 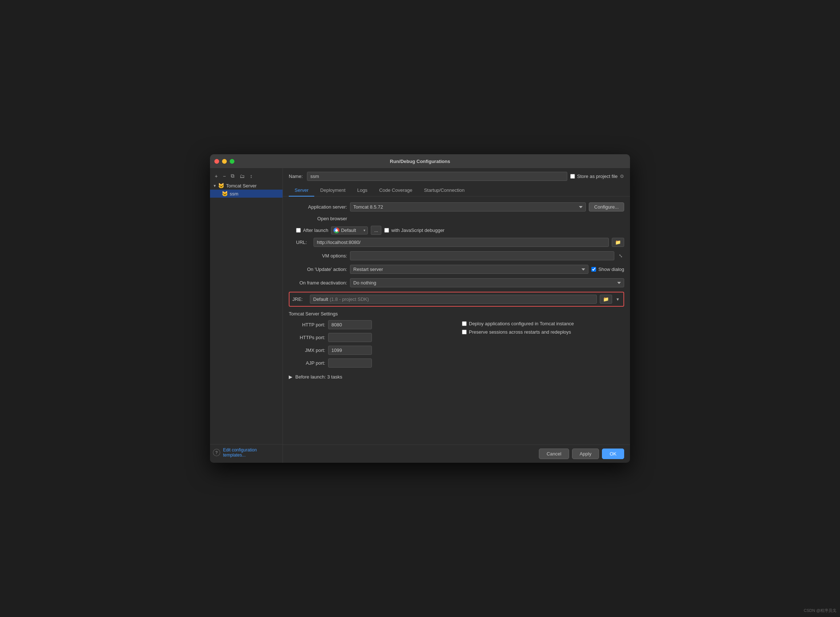 I want to click on before-launch-header: ▶ Before launch: 3 tasks, so click(x=456, y=377).